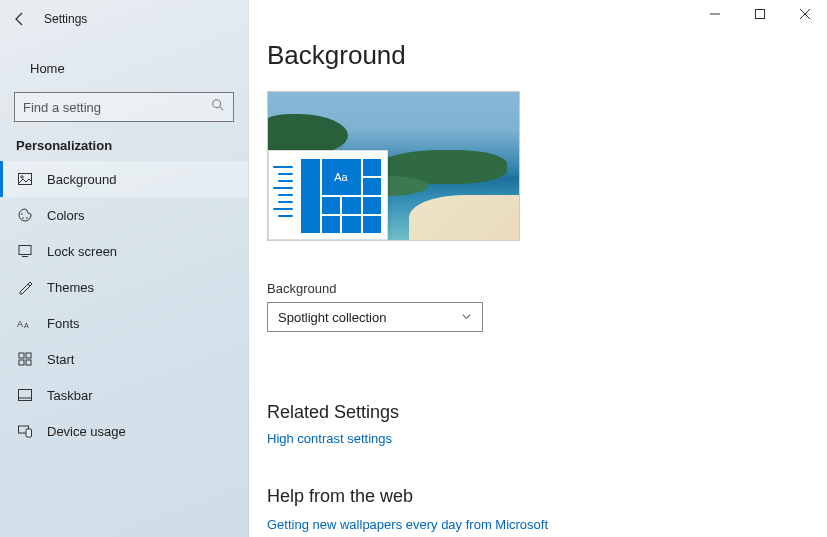  What do you see at coordinates (804, 14) in the screenshot?
I see `close-button` at bounding box center [804, 14].